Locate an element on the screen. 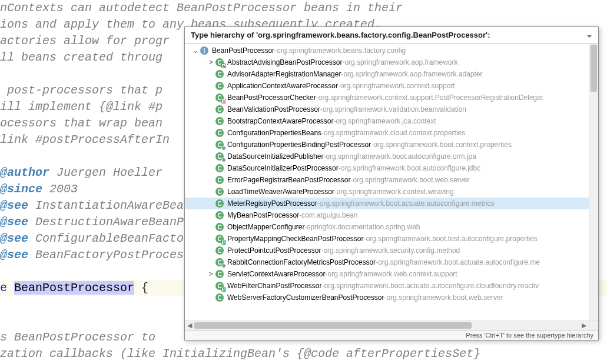 Image resolution: width=607 pixels, height=364 pixels. horizontal-scroll-thumb is located at coordinates (333, 326).